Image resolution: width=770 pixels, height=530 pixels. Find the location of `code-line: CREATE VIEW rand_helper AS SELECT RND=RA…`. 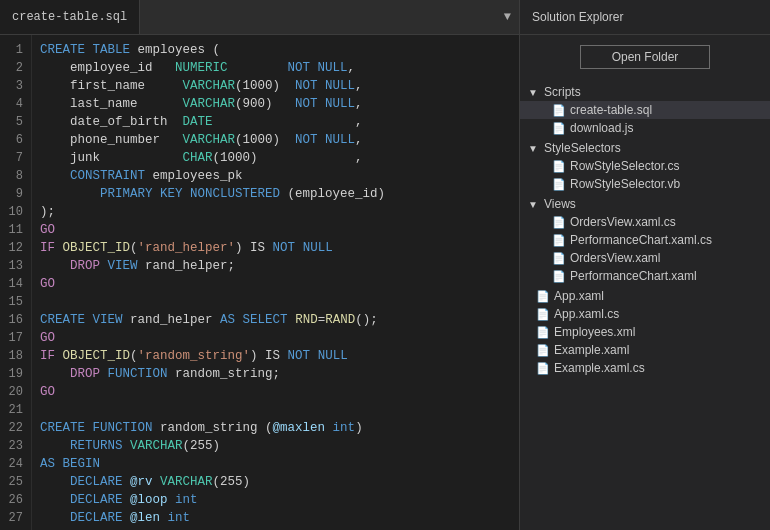

code-line: CREATE VIEW rand_helper AS SELECT RND=RA… is located at coordinates (280, 320).